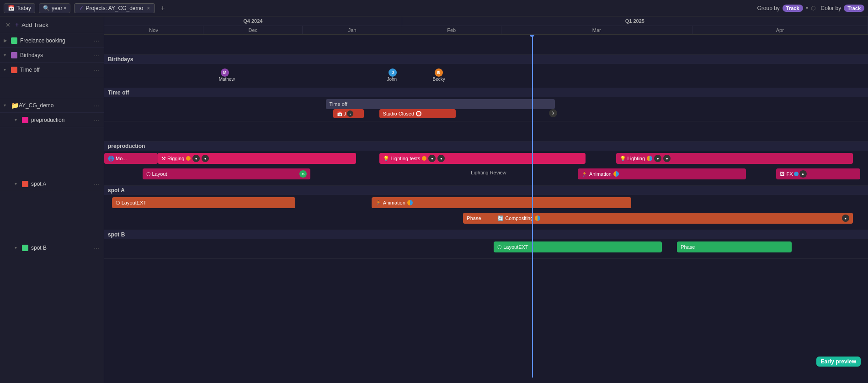 This screenshot has width=868, height=383. What do you see at coordinates (227, 174) in the screenshot?
I see `layout-bar: ⬡ Layout G` at bounding box center [227, 174].